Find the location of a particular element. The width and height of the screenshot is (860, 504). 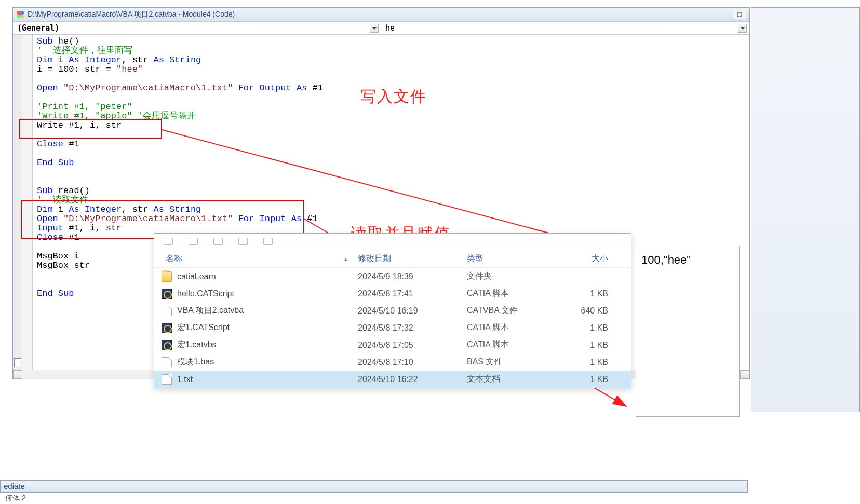

file-name: 宏1.catvbs is located at coordinates (267, 345).